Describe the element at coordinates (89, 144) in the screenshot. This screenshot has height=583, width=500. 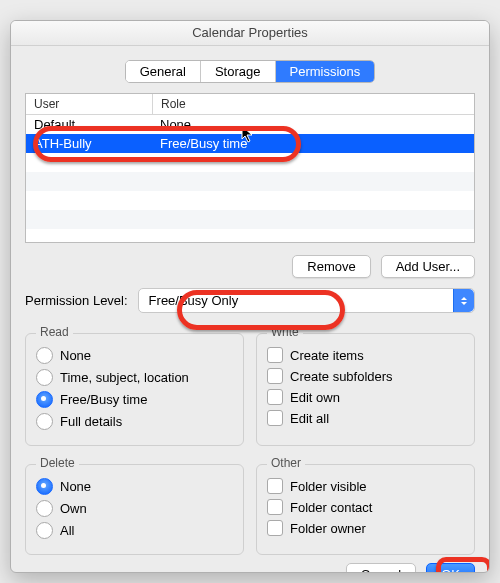
I see `cell-user: ATH-Bully` at that location.